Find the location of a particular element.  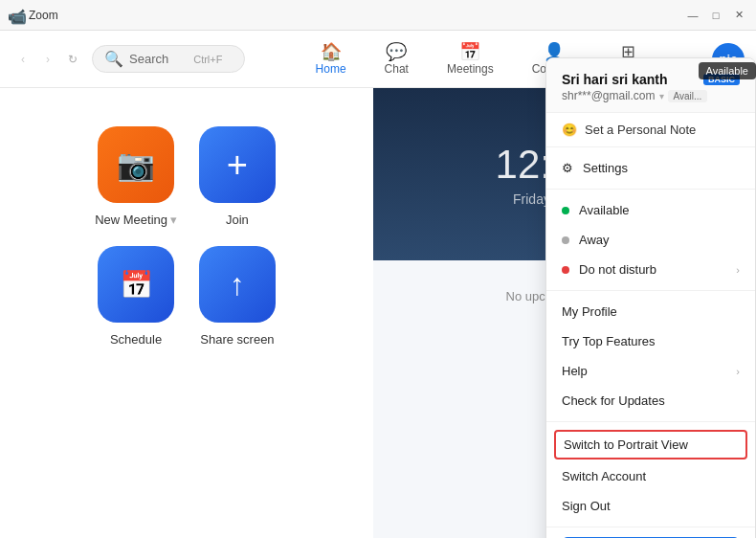

action-share-screen: ↑ Share screen is located at coordinates (237, 297).